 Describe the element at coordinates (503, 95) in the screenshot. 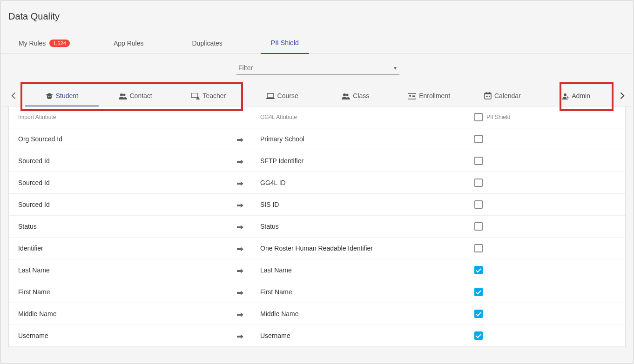

I see `entity-tab-calendar: Calendar` at that location.